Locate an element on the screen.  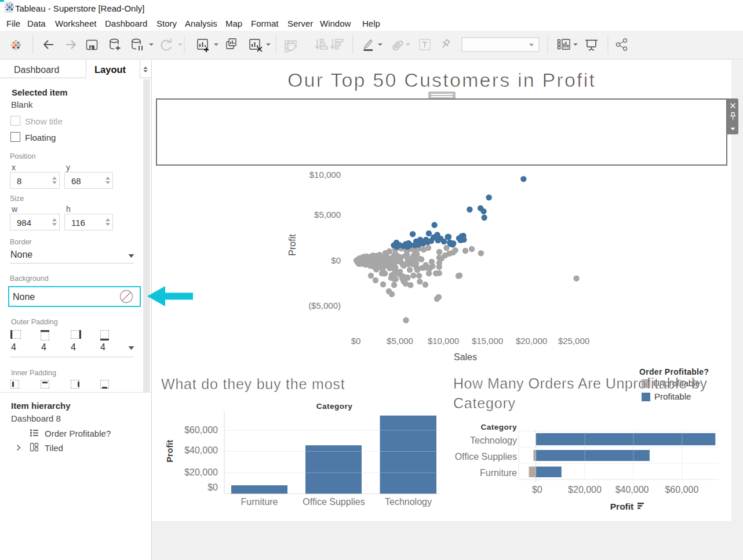
svg-text: Profitable is located at coordinates (672, 396).